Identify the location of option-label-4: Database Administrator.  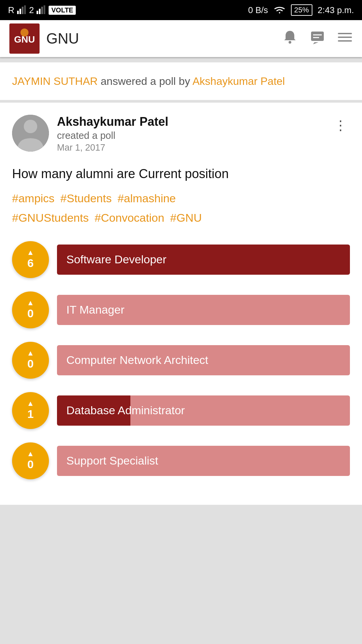
(125, 411).